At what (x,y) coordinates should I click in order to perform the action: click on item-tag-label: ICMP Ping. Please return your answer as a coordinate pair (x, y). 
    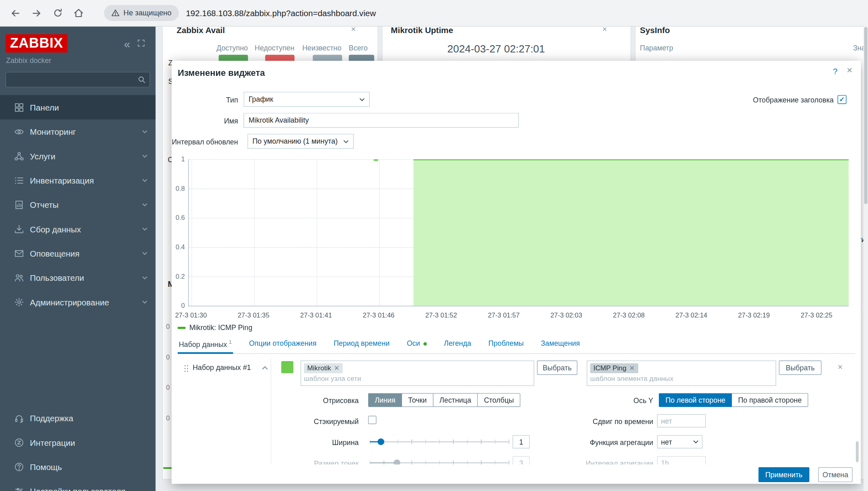
    Looking at the image, I should click on (610, 368).